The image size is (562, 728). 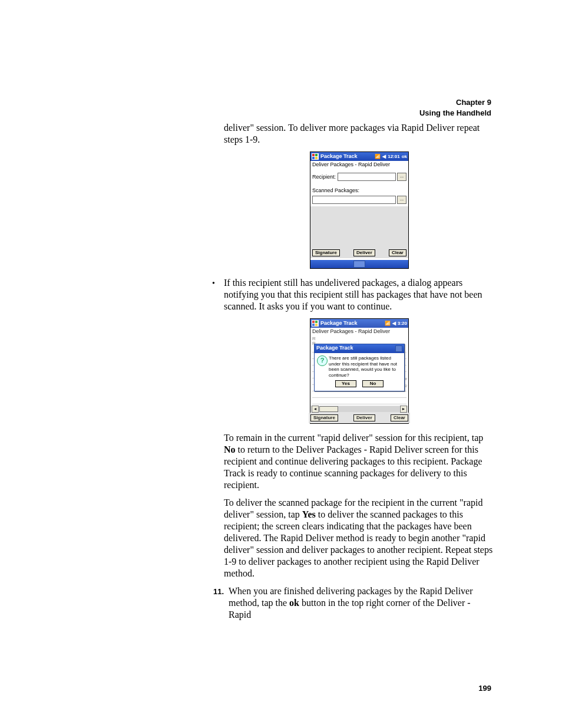 I want to click on pda1-button-row: Signature Deliver Clear, so click(x=359, y=253).